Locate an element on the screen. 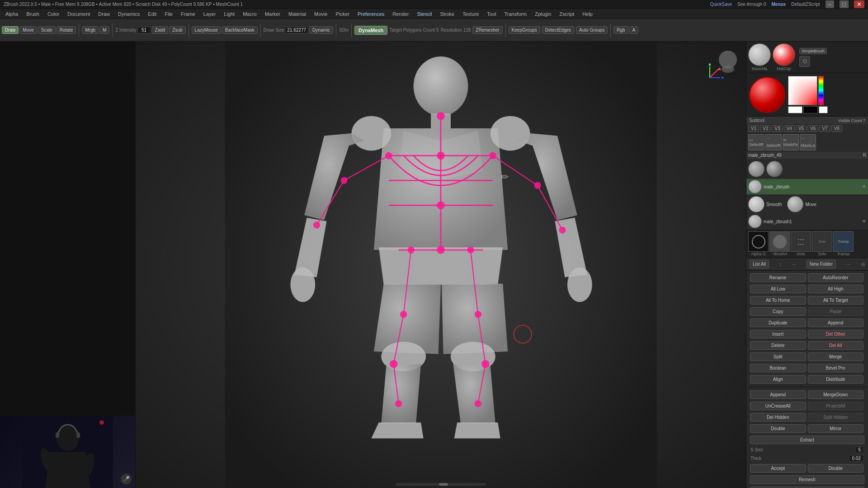 The height and width of the screenshot is (488, 868). menu-picker: Picker is located at coordinates (343, 14).